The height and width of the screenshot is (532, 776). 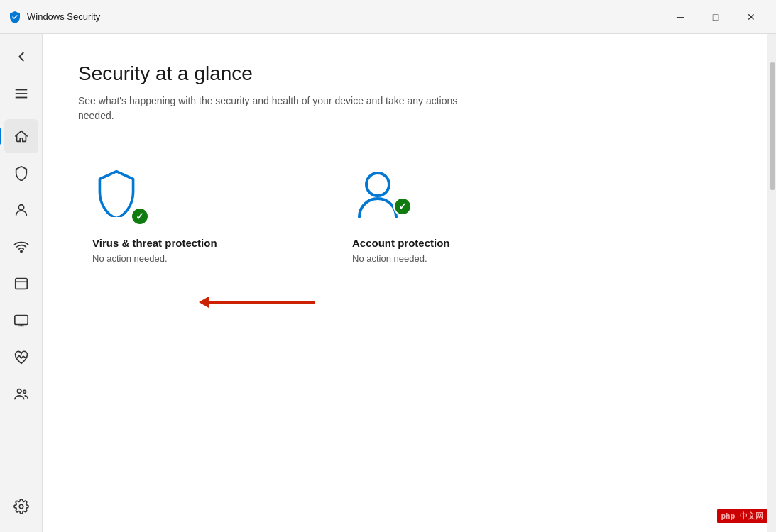 I want to click on virus-card-status: No action needed., so click(x=197, y=258).